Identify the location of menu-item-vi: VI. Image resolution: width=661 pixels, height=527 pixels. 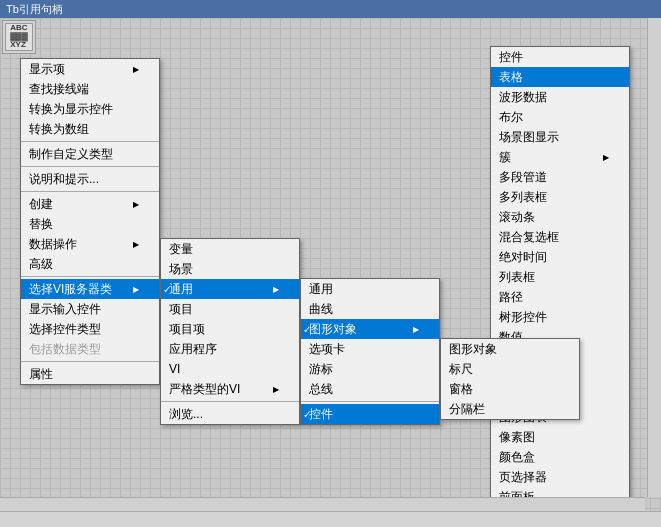
(230, 369).